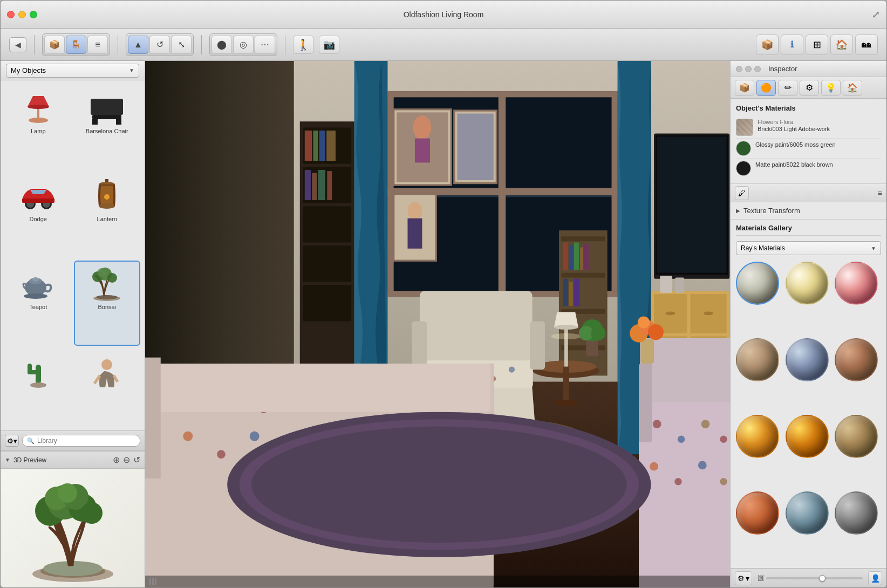 Image resolution: width=887 pixels, height=588 pixels. What do you see at coordinates (107, 127) in the screenshot?
I see `object-item-chair: Barselona Chair` at bounding box center [107, 127].